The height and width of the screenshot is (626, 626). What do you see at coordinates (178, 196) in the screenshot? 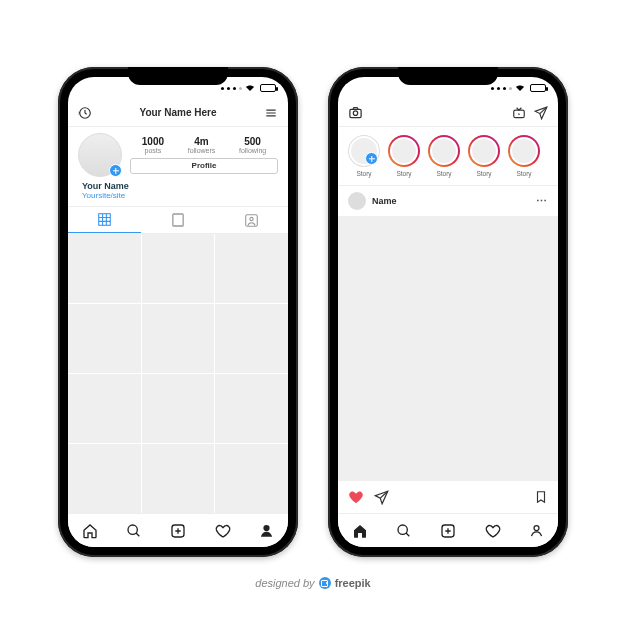
I see `profile-site: Yoursite/site` at bounding box center [178, 196].